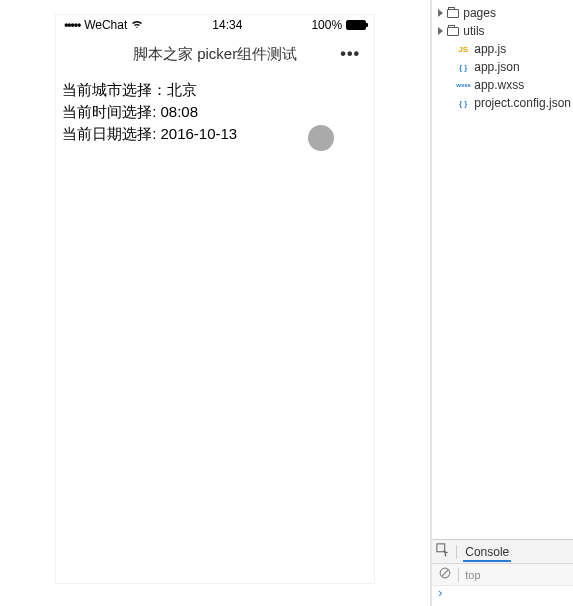 The height and width of the screenshot is (606, 573). I want to click on wifi-icon, so click(137, 25).